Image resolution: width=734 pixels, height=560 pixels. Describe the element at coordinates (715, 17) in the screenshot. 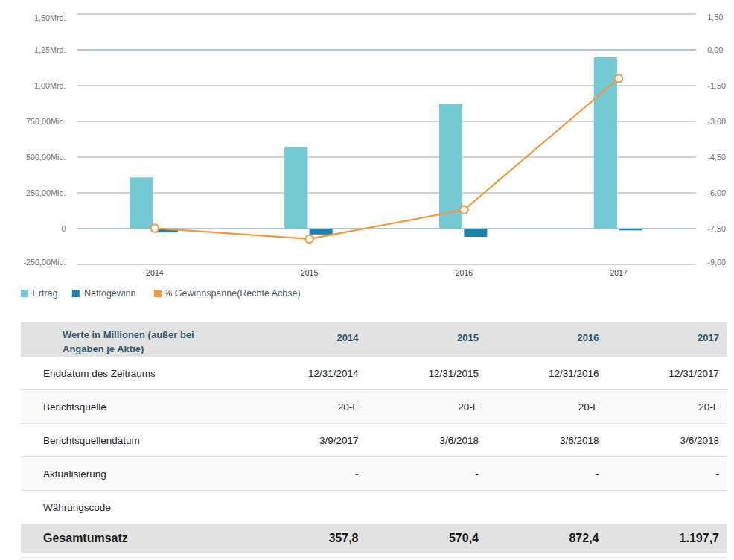

I see `svg-text: 1,50` at that location.